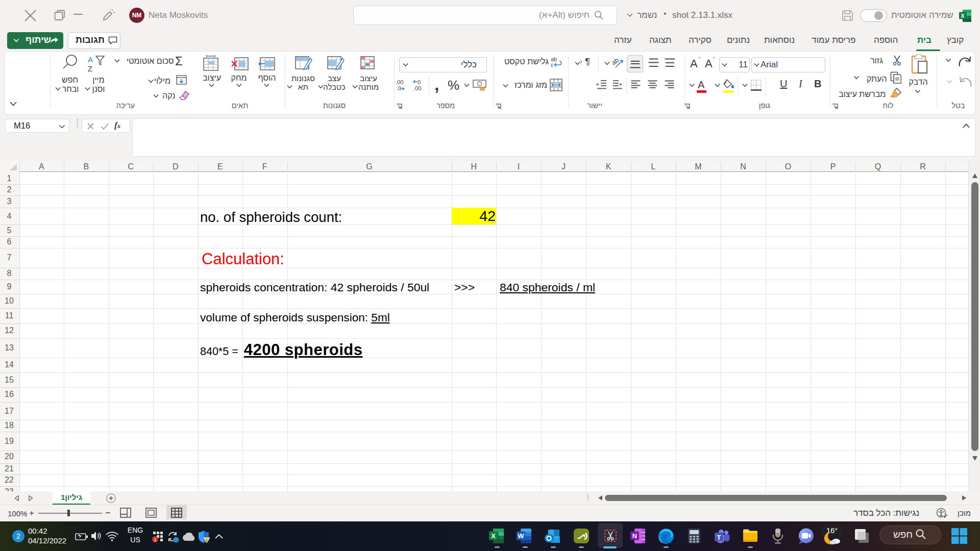 The width and height of the screenshot is (980, 551). I want to click on svg-text: 0, so click(419, 82).